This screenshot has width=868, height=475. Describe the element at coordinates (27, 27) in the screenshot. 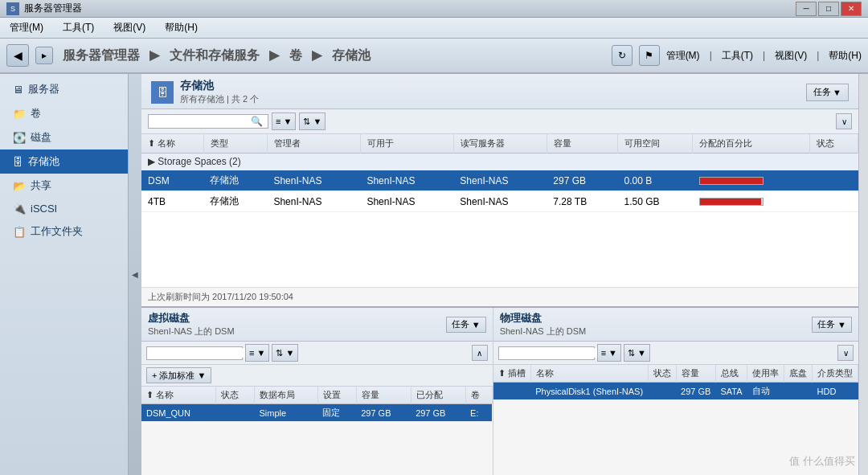

I see `menu-manage: 管理(M)` at that location.